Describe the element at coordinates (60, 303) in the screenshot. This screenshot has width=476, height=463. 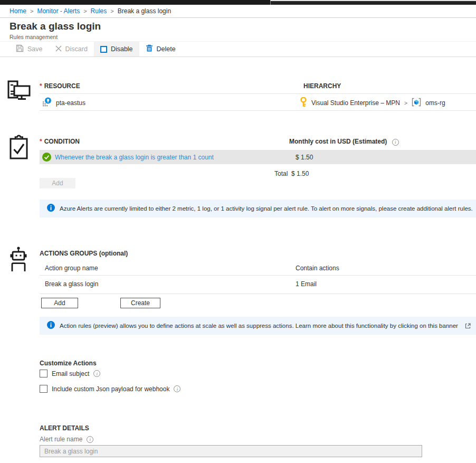
I see `action-group-add-button: Add` at that location.